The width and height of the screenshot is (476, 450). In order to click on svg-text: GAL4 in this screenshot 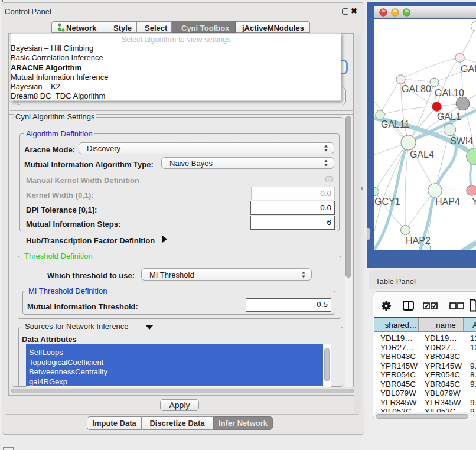, I will do `click(422, 155)`.